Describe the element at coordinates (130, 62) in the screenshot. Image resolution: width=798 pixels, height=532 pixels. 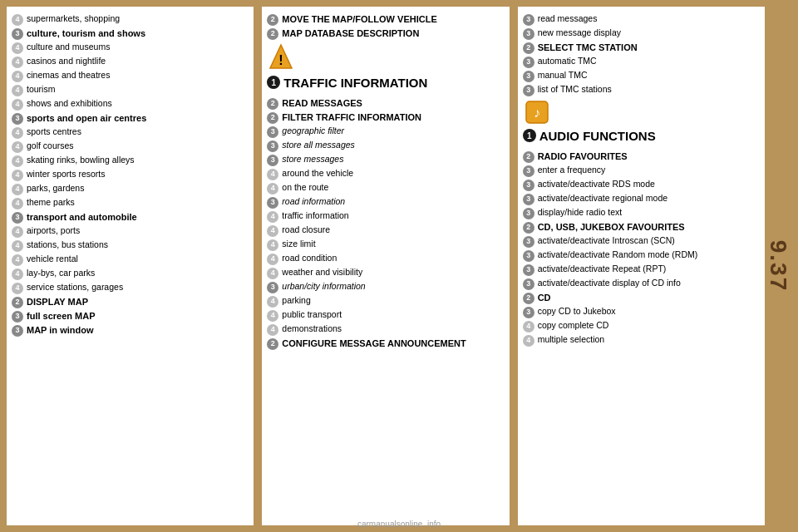
I see `list-item: 4 casinos and nightlife` at that location.